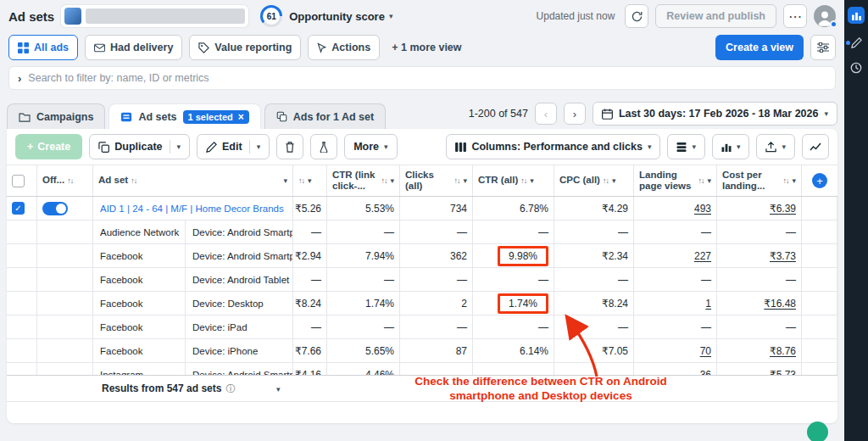 The image size is (868, 441). I want to click on previous-page-button: ‹, so click(546, 114).